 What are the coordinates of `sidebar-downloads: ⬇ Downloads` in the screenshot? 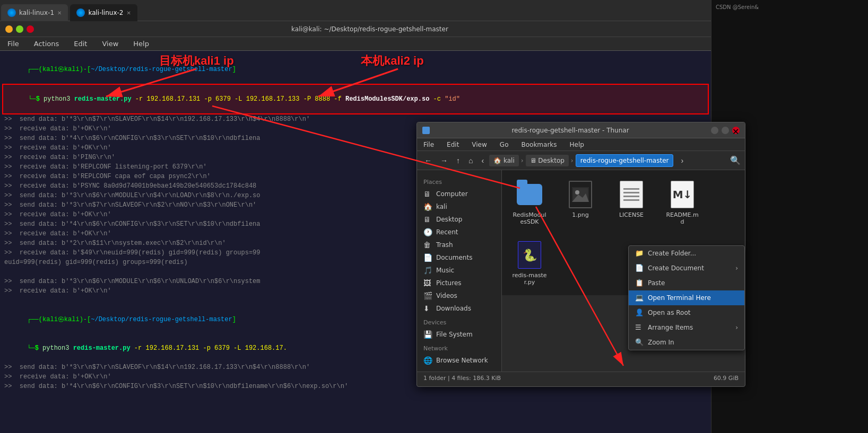 It's located at (459, 308).